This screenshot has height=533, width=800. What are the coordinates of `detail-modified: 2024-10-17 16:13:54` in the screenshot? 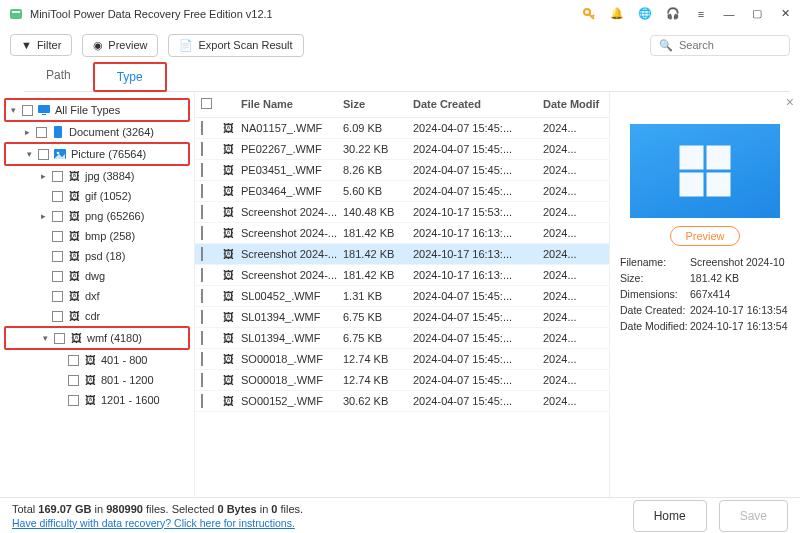 It's located at (740, 326).